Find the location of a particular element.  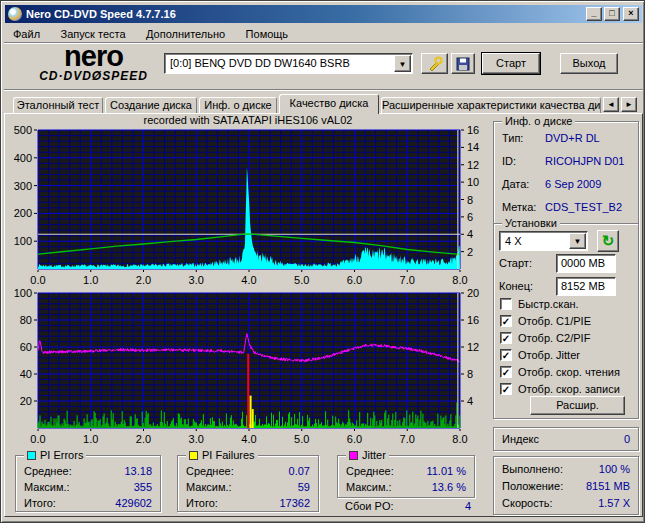

stat-label: Итого: is located at coordinates (40, 503).